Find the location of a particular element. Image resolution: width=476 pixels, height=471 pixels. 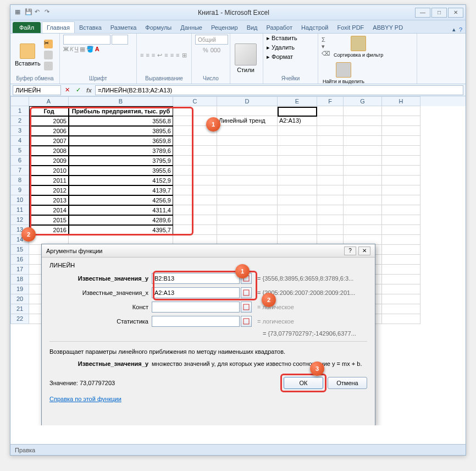

row-header: 5 is located at coordinates (20, 151).